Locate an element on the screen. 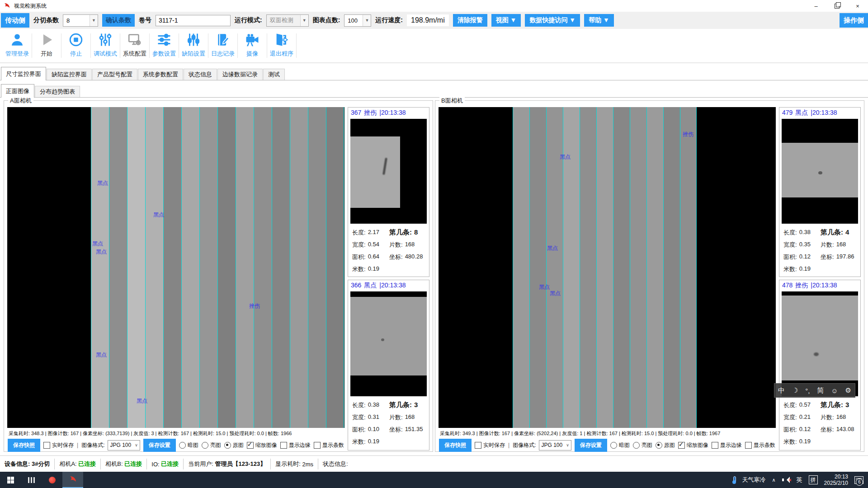  defect-id: 366 is located at coordinates (356, 285).